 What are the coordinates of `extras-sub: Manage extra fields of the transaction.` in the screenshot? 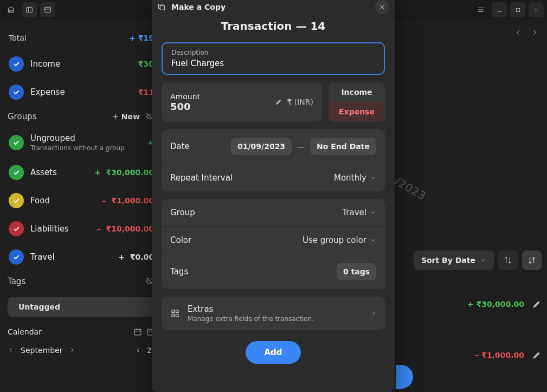 It's located at (275, 319).